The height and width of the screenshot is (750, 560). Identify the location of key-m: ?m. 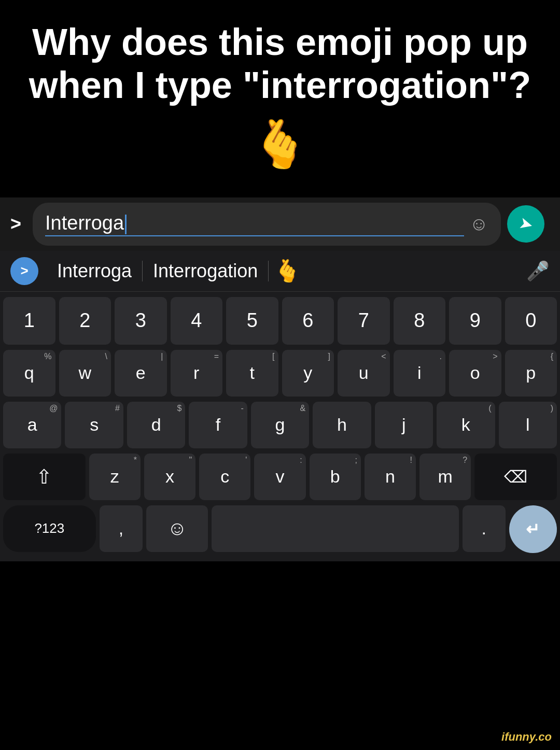
(445, 477).